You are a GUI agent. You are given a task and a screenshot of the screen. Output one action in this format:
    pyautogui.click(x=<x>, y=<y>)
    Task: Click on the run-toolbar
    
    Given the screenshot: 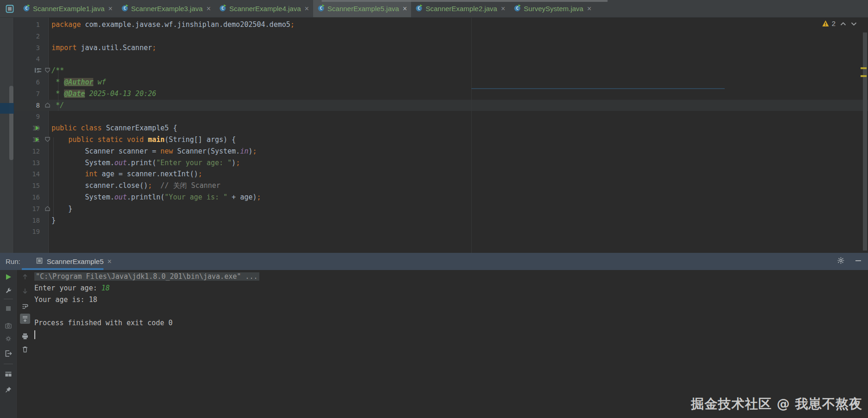 What is the action you would take?
    pyautogui.click(x=8, y=344)
    